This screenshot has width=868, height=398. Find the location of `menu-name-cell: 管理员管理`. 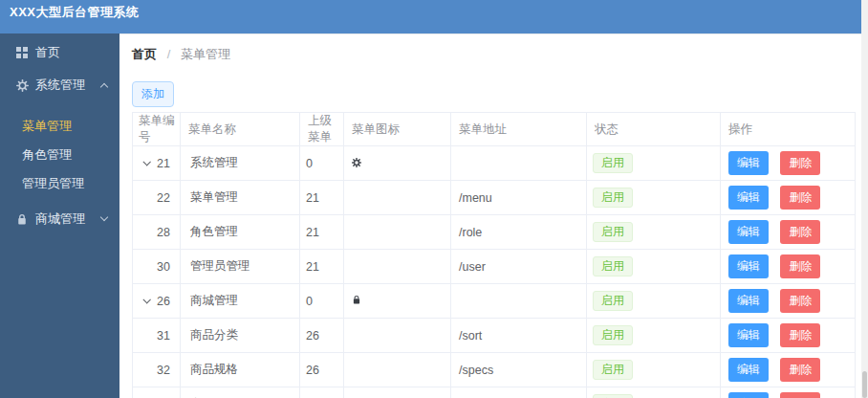

menu-name-cell: 管理员管理 is located at coordinates (241, 267).